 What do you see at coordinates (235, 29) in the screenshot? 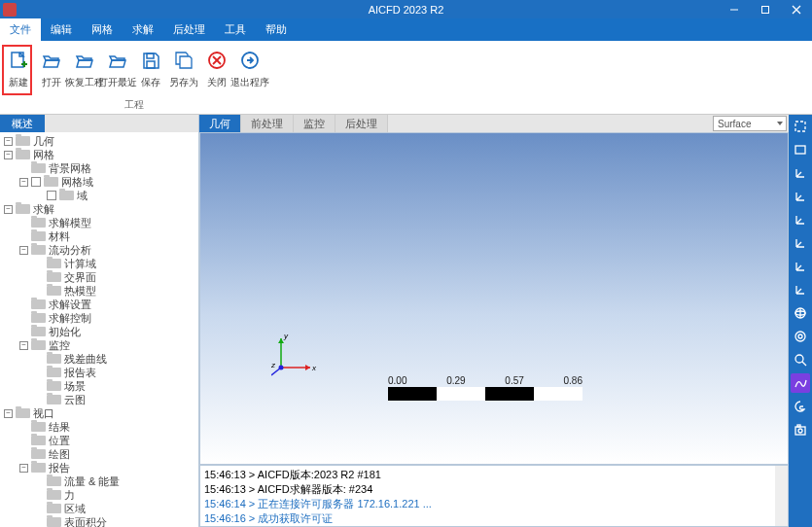
I see `menu-工具: 工具` at bounding box center [235, 29].